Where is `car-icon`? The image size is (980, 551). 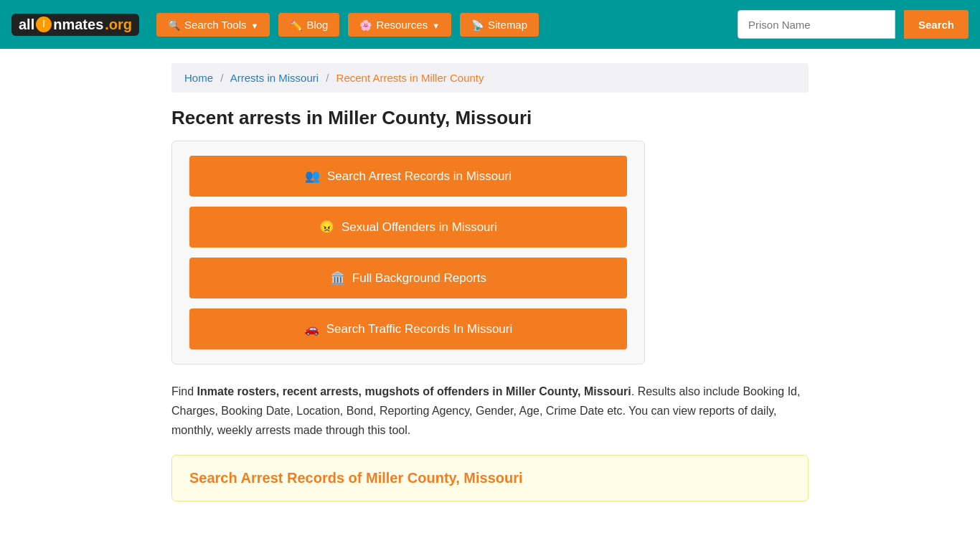
car-icon is located at coordinates (311, 329).